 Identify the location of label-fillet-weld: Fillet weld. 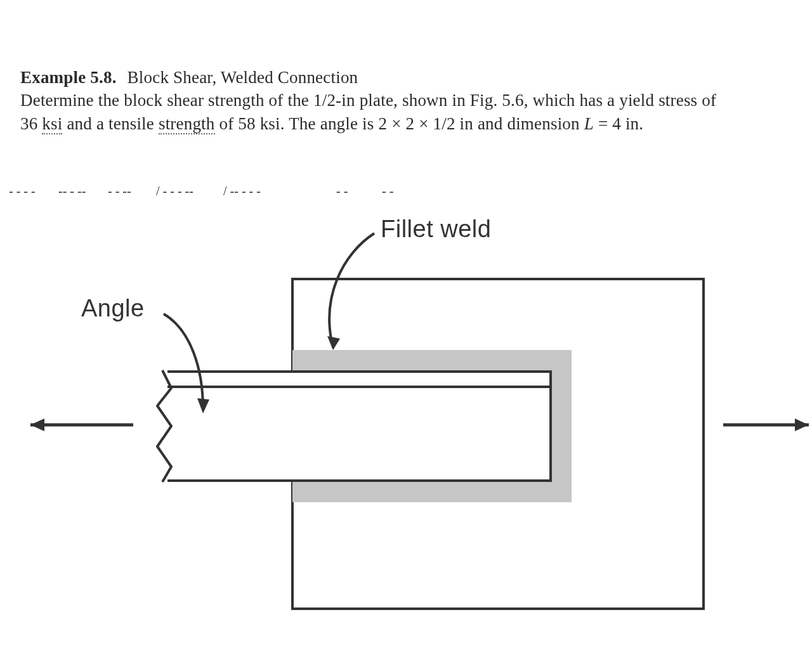
(436, 230).